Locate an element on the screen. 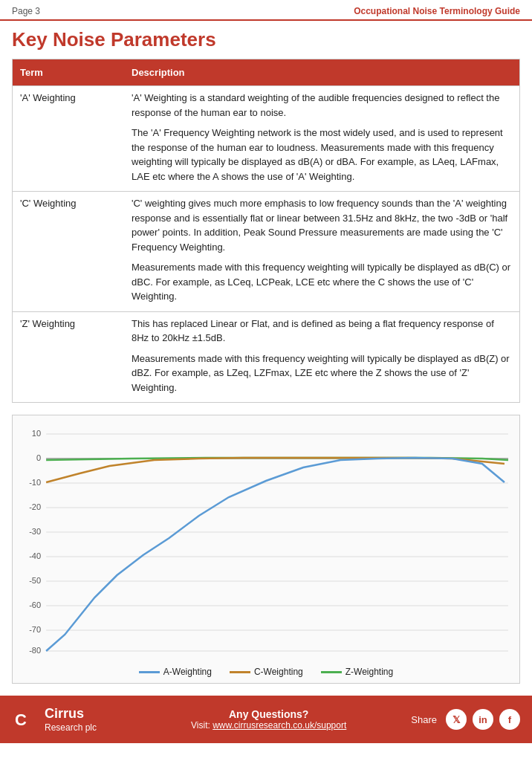  desc-z-weighting-p2: Measurements made with this frequency we… is located at coordinates (322, 373).